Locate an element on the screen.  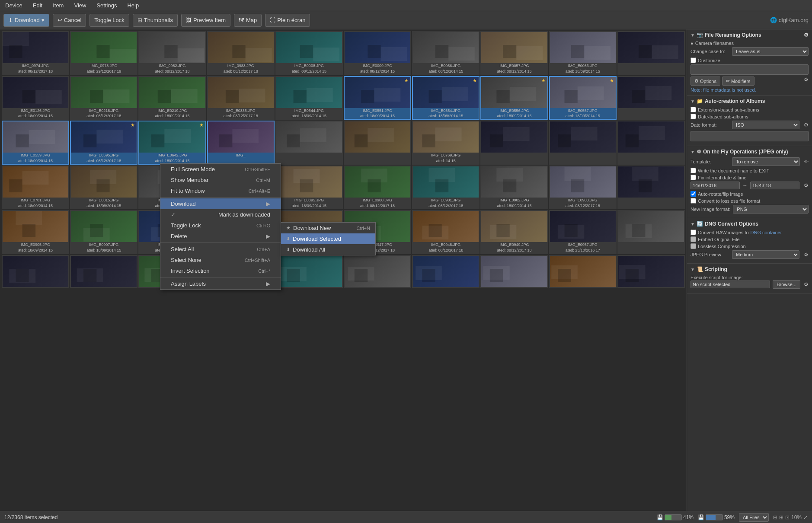
extension-based-checkbox is located at coordinates (694, 110).